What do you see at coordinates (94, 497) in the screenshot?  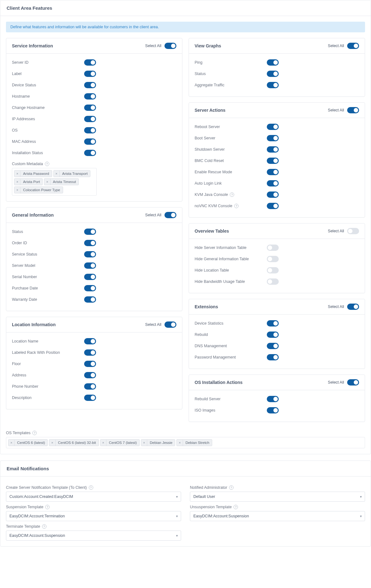 I see `create-server-template-select: Custom:Account:Created:EasyDCIM` at bounding box center [94, 497].